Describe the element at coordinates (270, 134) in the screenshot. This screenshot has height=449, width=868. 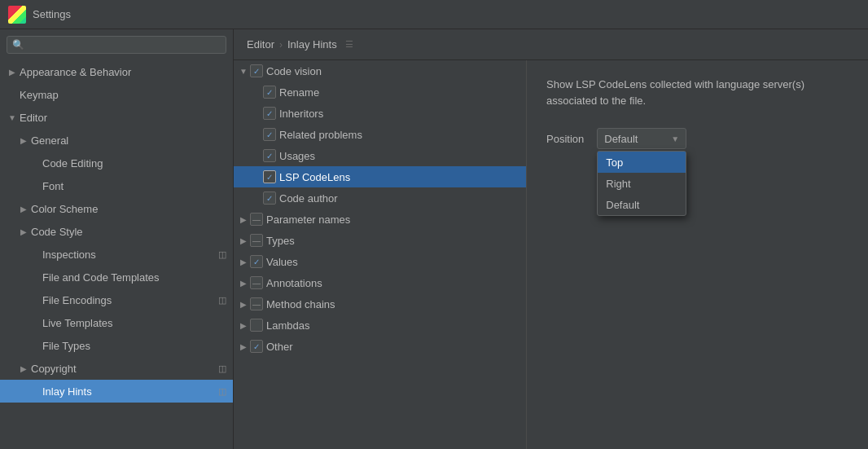
I see `checkbox-related-problems: ✓` at that location.